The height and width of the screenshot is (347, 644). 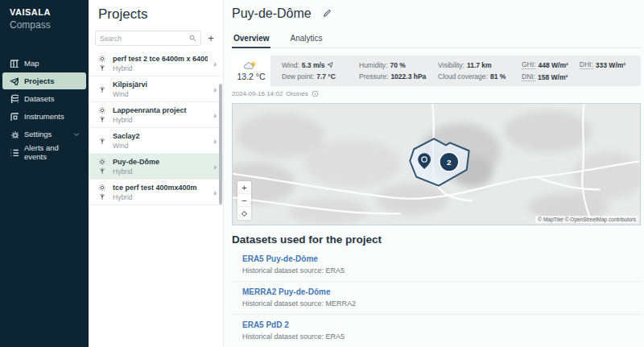 What do you see at coordinates (437, 298) in the screenshot?
I see `dataset-row: MERRA2 Puy-de-Dôme Historical dataset so…` at bounding box center [437, 298].